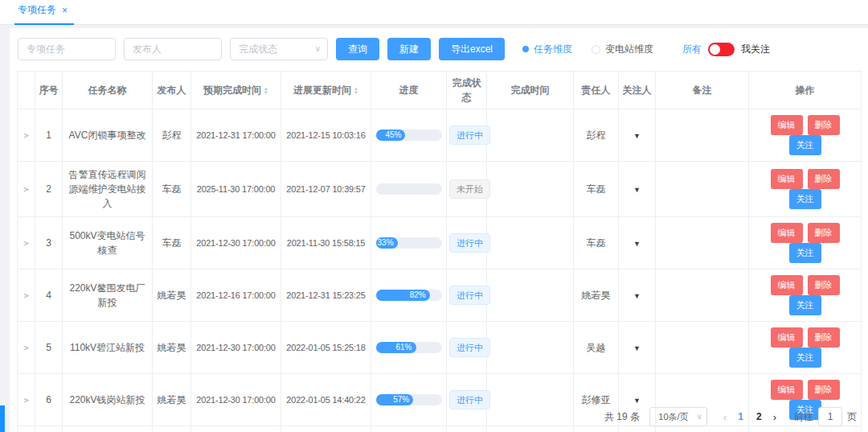  What do you see at coordinates (759, 417) in the screenshot?
I see `page-button-2: 2` at bounding box center [759, 417].